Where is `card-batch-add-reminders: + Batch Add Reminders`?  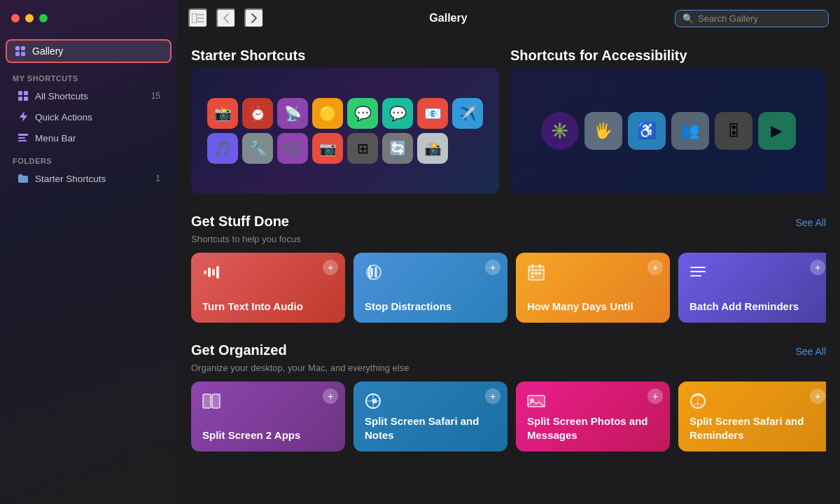
card-batch-add-reminders: + Batch Add Reminders is located at coordinates (752, 288).